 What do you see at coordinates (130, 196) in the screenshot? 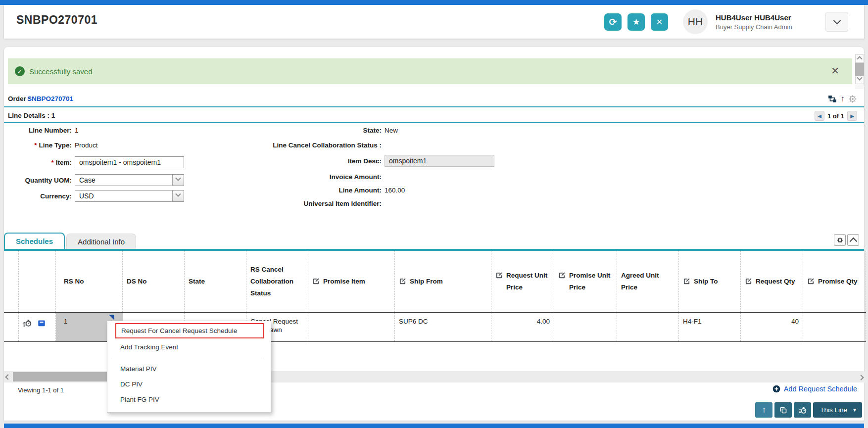
I see `currency-select: USD` at bounding box center [130, 196].